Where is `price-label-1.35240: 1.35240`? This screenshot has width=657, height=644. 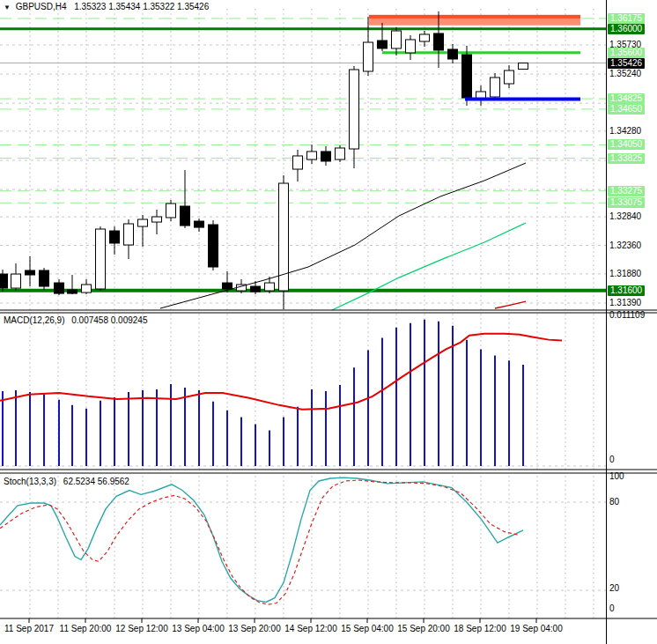
price-label-1.35240: 1.35240 is located at coordinates (625, 74).